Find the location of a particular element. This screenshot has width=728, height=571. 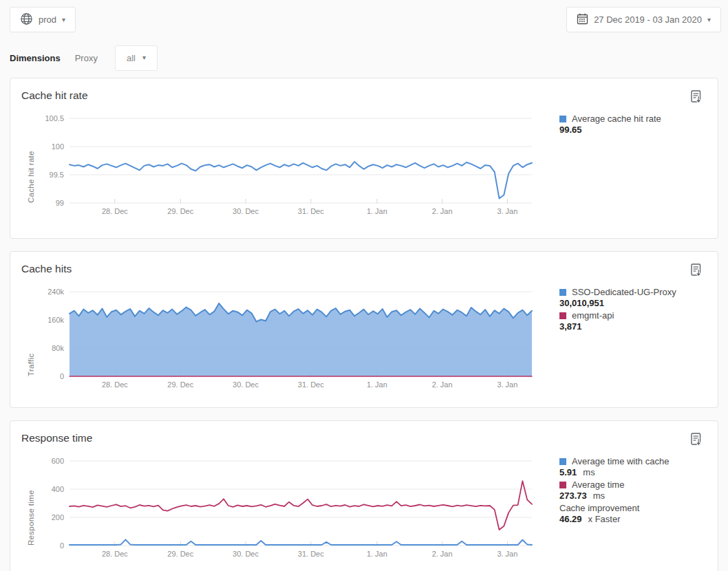

environment-dropdown: prod ▾ is located at coordinates (43, 19).